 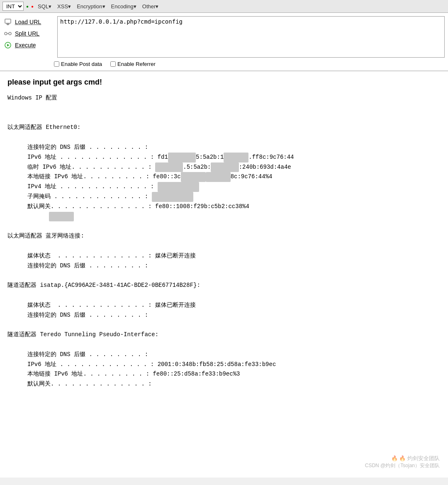 I want to click on gateway-eth0: 默认网关. . . . . . . . . . . . . . : fe80::…, so click(x=224, y=207).